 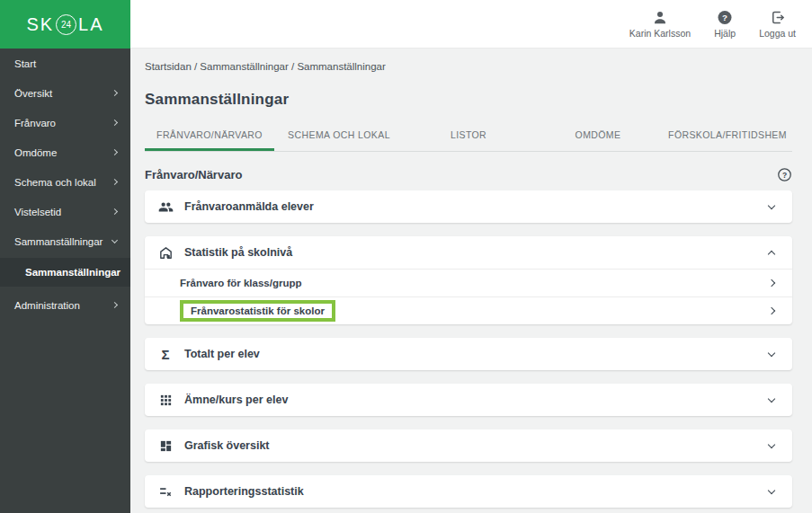 I want to click on logout-label: Logga ut, so click(x=777, y=33).